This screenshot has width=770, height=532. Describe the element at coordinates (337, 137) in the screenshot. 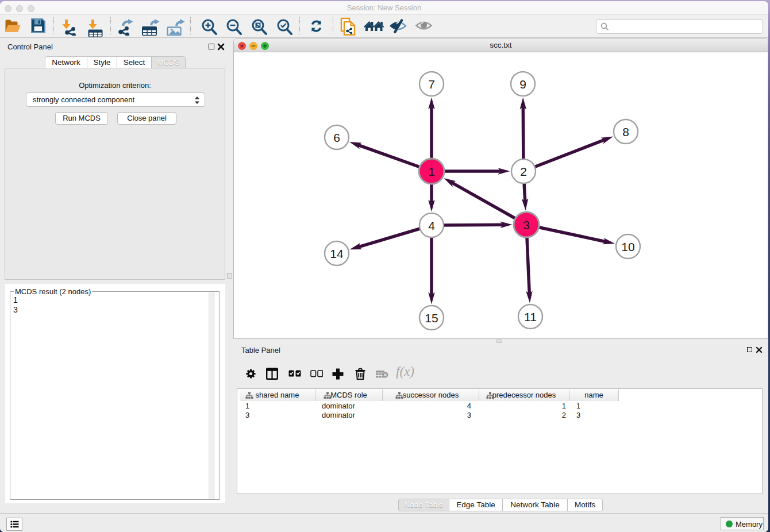

I see `svg-text: 6` at that location.